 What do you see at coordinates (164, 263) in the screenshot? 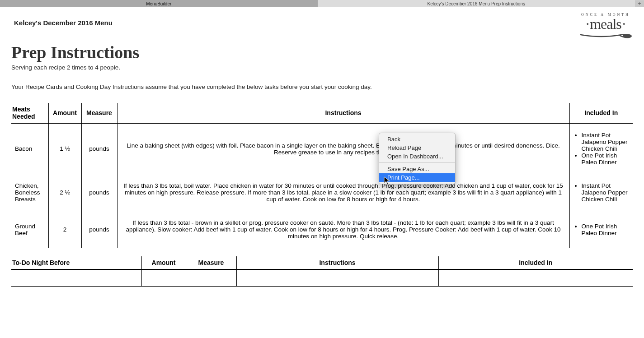
I see `header-amount2: Amount` at bounding box center [164, 263].